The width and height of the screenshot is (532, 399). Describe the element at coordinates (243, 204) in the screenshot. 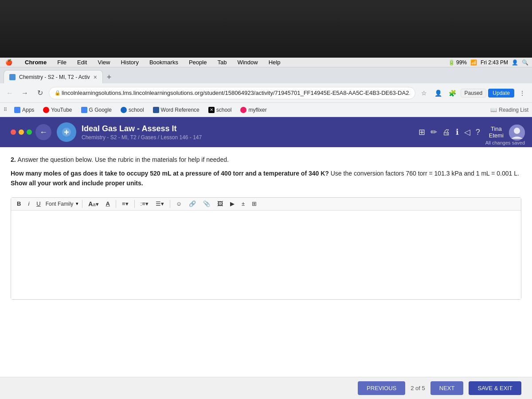

I see `math-button: ±` at that location.